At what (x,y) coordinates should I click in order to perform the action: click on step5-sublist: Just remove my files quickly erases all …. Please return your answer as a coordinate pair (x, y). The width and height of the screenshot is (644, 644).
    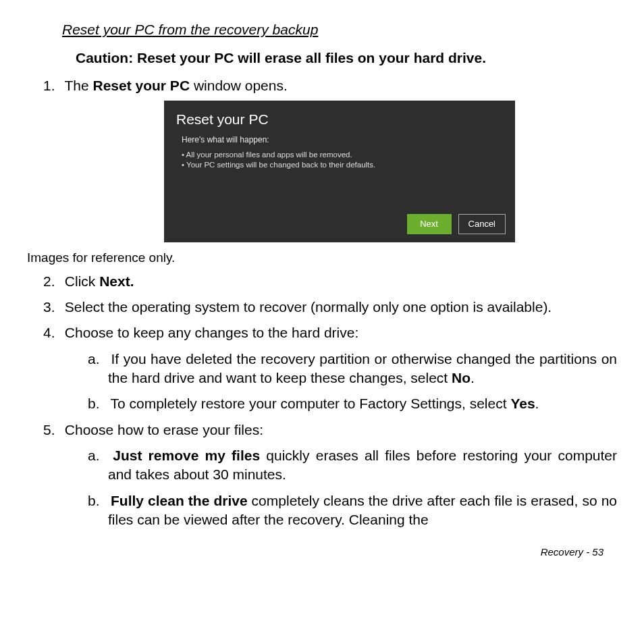
    Looking at the image, I should click on (340, 487).